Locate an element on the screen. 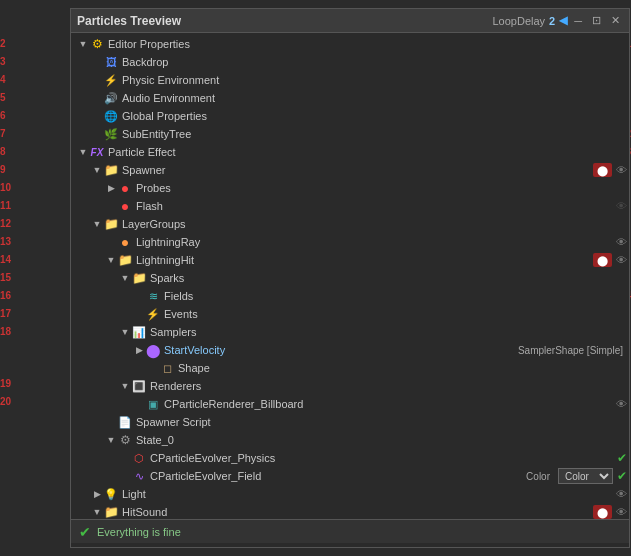 The width and height of the screenshot is (631, 556). tree-node-label: Spawner is located at coordinates (358, 170).